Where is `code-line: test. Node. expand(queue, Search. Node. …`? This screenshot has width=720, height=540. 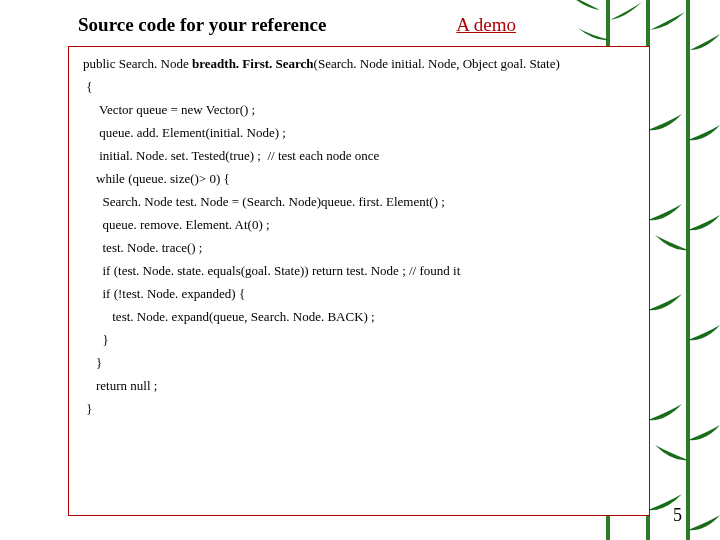 code-line: test. Node. expand(queue, Search. Node. … is located at coordinates (359, 316).